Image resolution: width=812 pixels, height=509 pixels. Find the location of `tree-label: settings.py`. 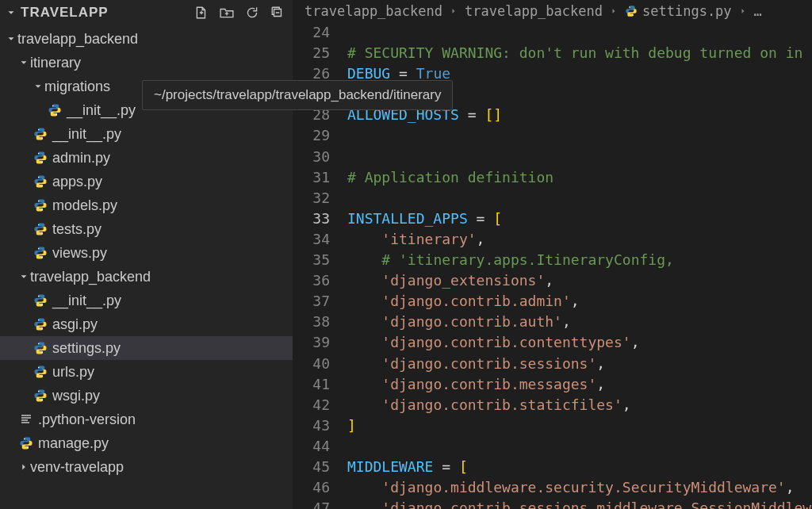

tree-label: settings.py is located at coordinates (86, 349).